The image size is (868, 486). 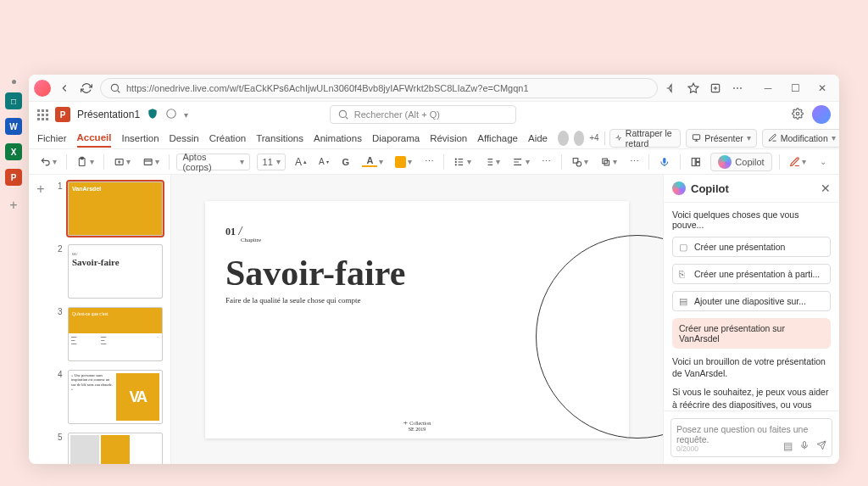 What do you see at coordinates (696, 162) in the screenshot?
I see `designer-icon` at bounding box center [696, 162].